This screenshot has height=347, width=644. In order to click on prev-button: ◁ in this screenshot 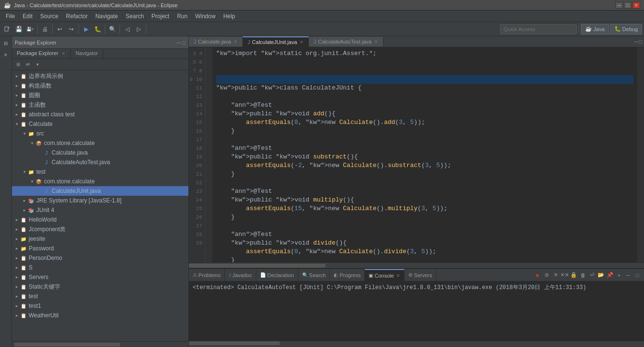, I will do `click(127, 29)`.